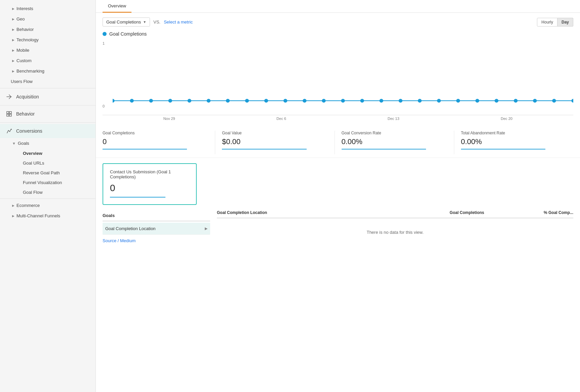  Describe the element at coordinates (48, 30) in the screenshot. I see `sidebar-item-behavior: ▶ Behavior` at that location.